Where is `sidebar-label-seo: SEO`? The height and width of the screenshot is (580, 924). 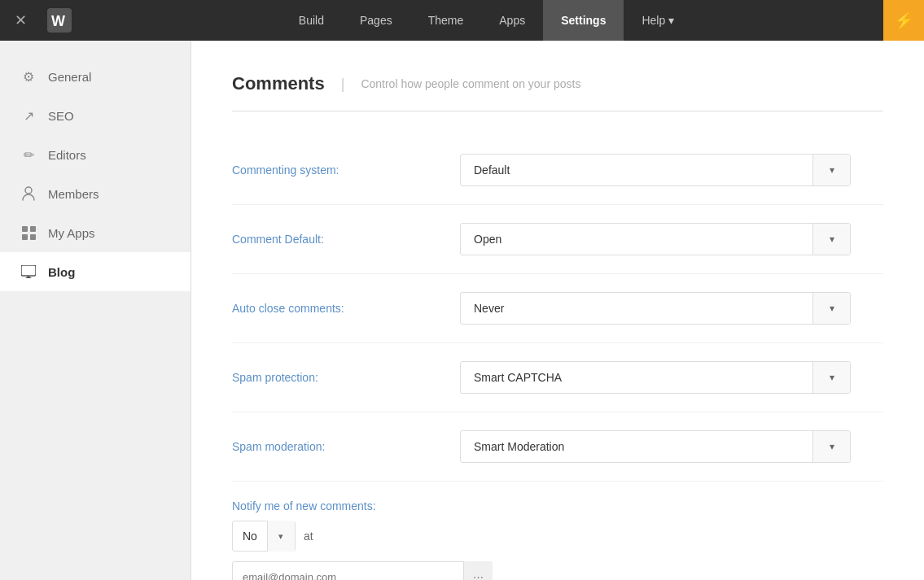 sidebar-label-seo: SEO is located at coordinates (61, 116).